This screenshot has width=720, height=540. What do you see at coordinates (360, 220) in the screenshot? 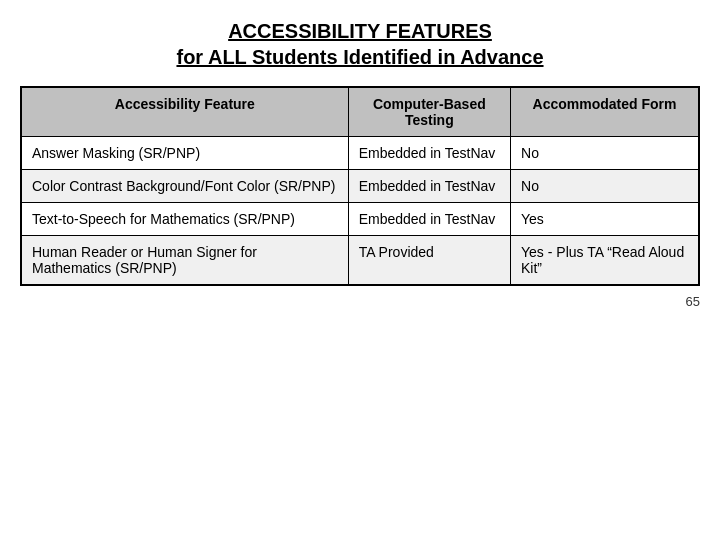
I see `table-row: Text-to-Speech for Mathematics (SR/PNP)E…` at bounding box center [360, 220].